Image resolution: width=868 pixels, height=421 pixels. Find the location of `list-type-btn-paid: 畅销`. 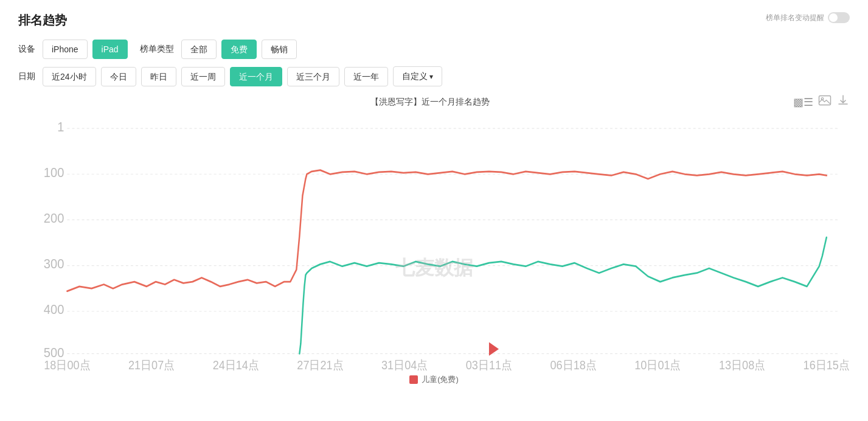

list-type-btn-paid: 畅销 is located at coordinates (279, 49).